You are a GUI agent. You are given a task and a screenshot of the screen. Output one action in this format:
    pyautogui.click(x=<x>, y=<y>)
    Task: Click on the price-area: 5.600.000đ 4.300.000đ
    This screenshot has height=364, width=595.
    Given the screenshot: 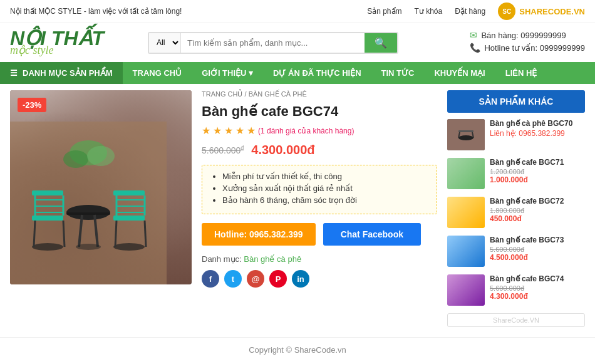 What is the action you would take?
    pyautogui.click(x=319, y=150)
    